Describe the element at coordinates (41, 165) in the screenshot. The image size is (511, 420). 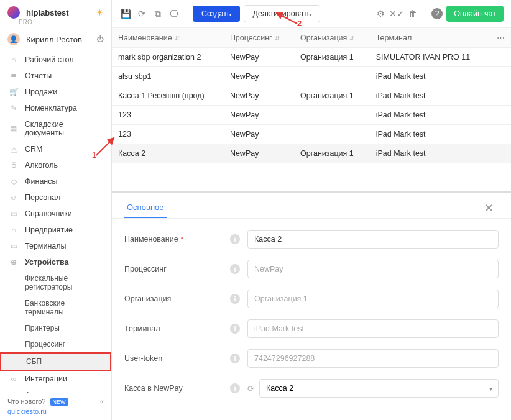
I see `nav-label: Алкоголь` at that location.